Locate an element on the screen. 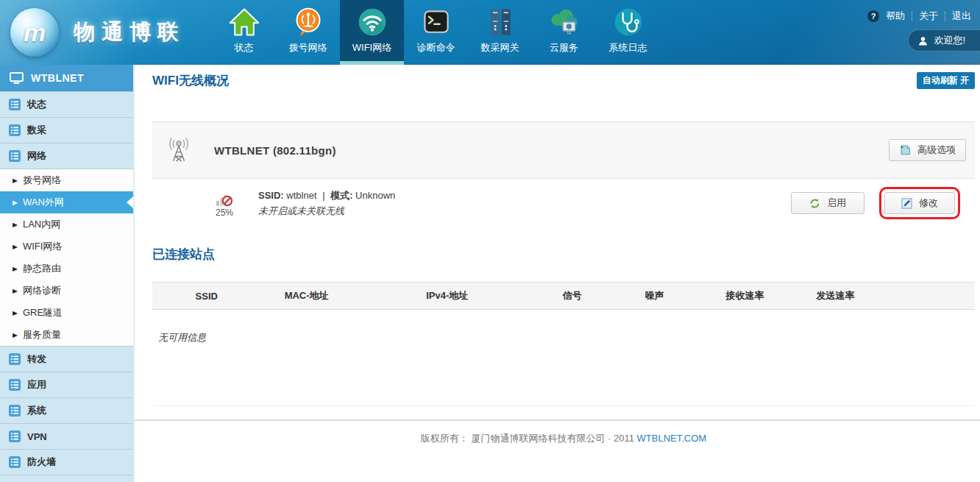 The image size is (980, 482). mode-value: Unknown is located at coordinates (375, 196).